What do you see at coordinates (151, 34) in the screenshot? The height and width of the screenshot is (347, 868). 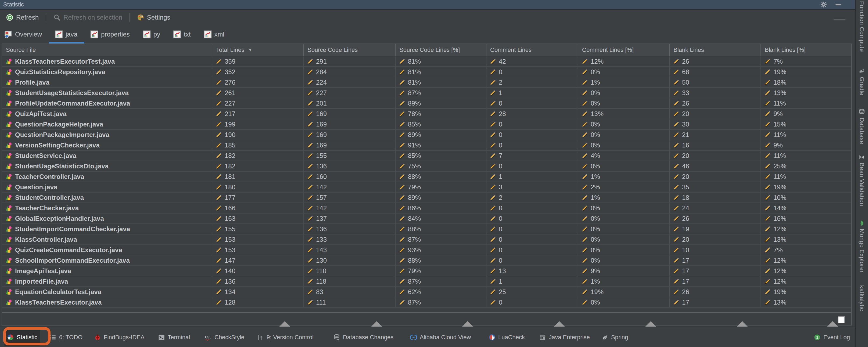 I see `tab-py: py` at bounding box center [151, 34].